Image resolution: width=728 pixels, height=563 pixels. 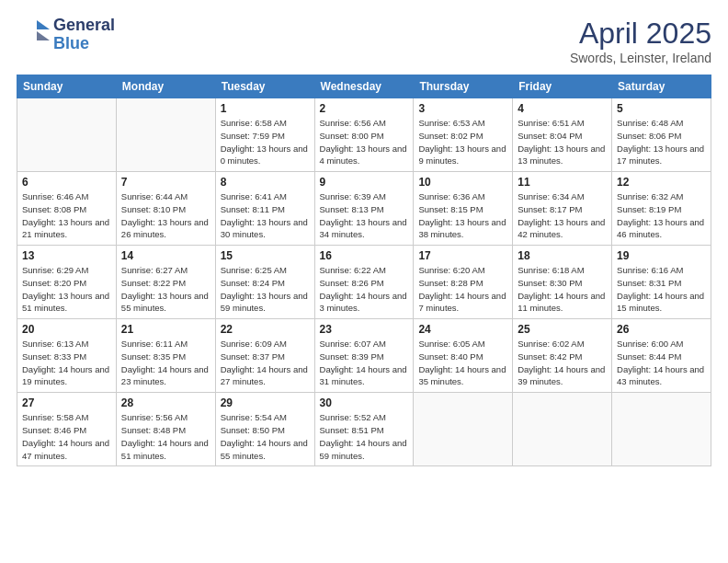 What do you see at coordinates (364, 135) in the screenshot?
I see `calendar-cell: 2Sunrise: 6:56 AMSunset: 8:00 PMDaylight…` at bounding box center [364, 135].